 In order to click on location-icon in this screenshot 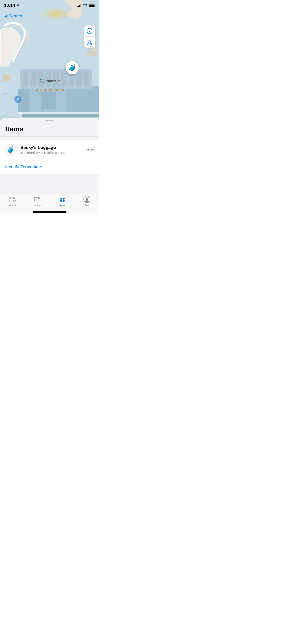, I will do `click(18, 6)`.